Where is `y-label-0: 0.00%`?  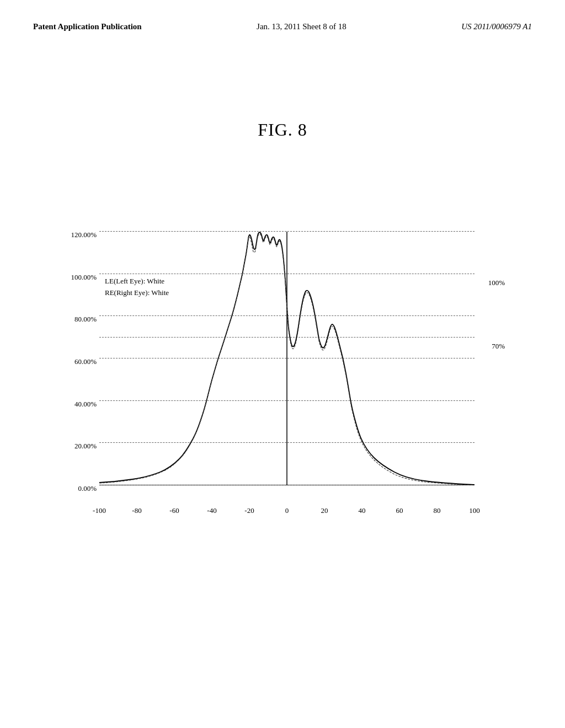
y-label-0: 0.00% is located at coordinates (87, 489).